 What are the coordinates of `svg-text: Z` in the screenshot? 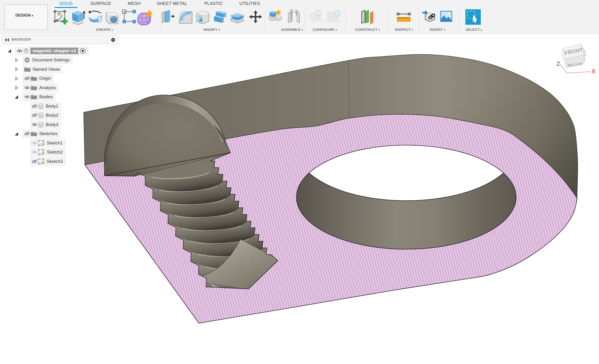 It's located at (558, 64).